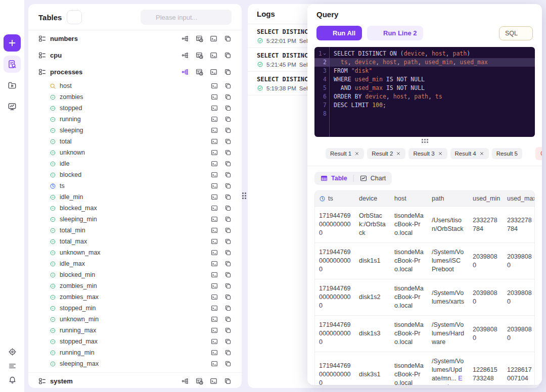 The image size is (546, 392). Describe the element at coordinates (395, 33) in the screenshot. I see `run-line-button: Run Line 2` at that location.